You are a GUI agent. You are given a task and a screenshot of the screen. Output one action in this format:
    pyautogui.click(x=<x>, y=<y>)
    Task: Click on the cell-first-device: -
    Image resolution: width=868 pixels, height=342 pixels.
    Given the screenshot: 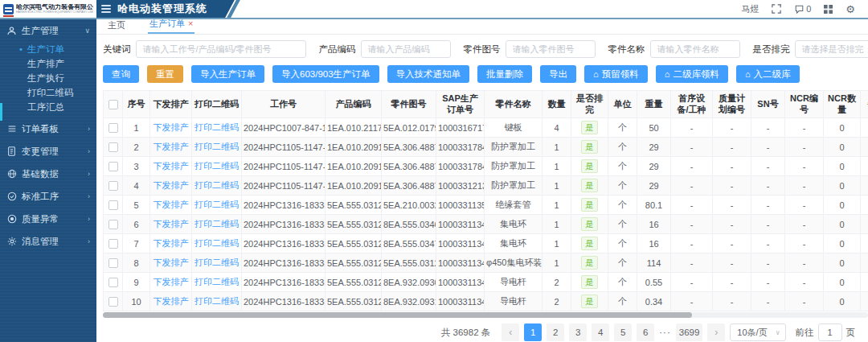 What is the action you would take?
    pyautogui.click(x=692, y=263)
    